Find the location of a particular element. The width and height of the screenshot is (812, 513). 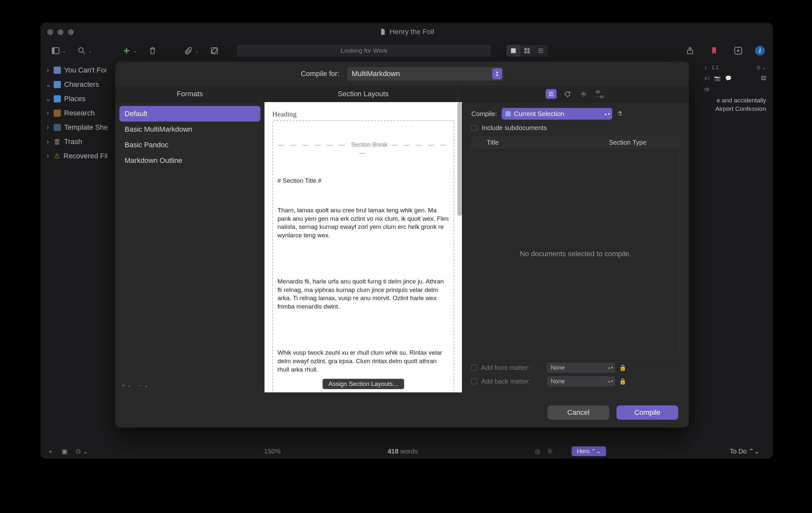

window-minimize-icon is located at coordinates (61, 32).